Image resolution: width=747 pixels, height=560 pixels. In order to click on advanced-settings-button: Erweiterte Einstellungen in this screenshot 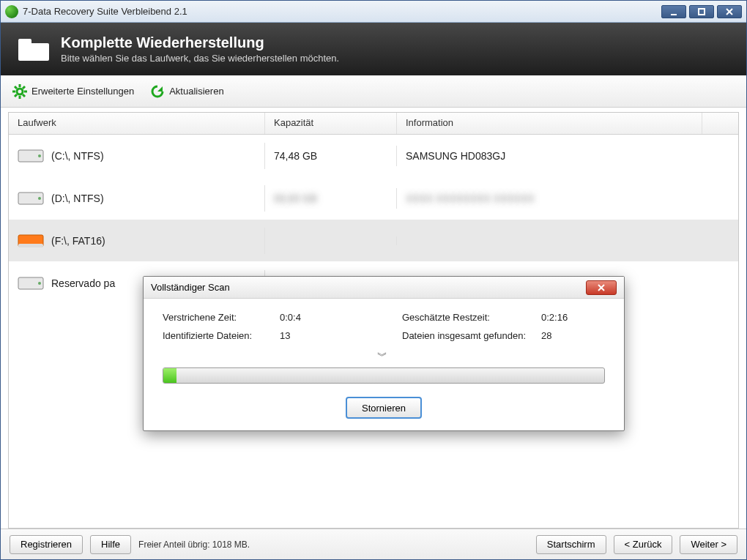, I will do `click(73, 92)`.